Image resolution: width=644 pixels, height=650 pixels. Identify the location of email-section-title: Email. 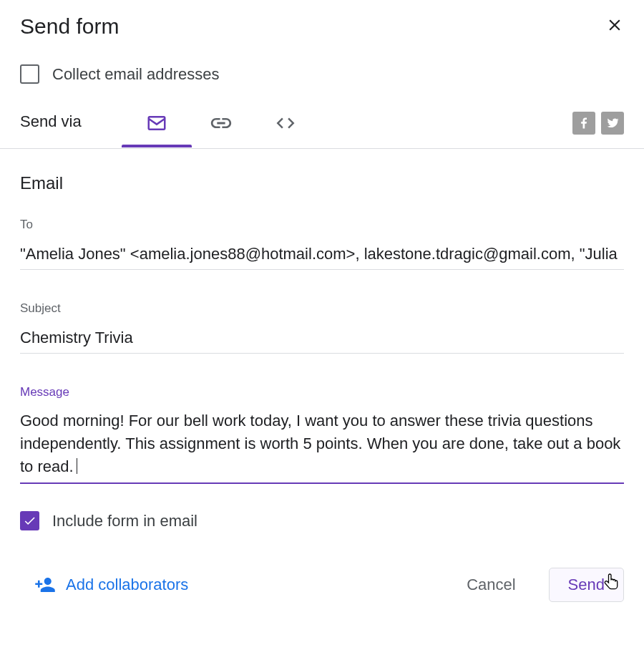
(322, 183).